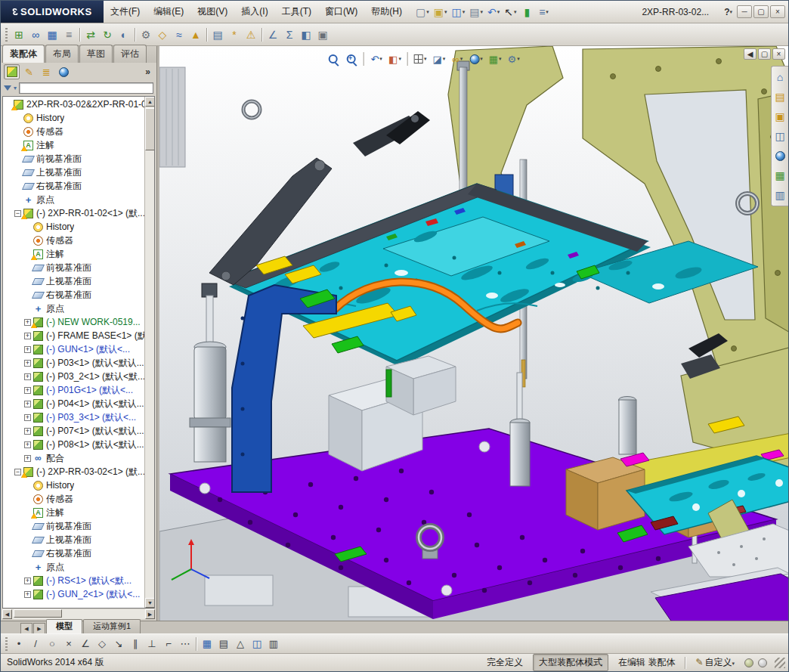 The height and width of the screenshot is (672, 789). What do you see at coordinates (394, 59) in the screenshot?
I see `section-view-icon: ◧▾` at bounding box center [394, 59].